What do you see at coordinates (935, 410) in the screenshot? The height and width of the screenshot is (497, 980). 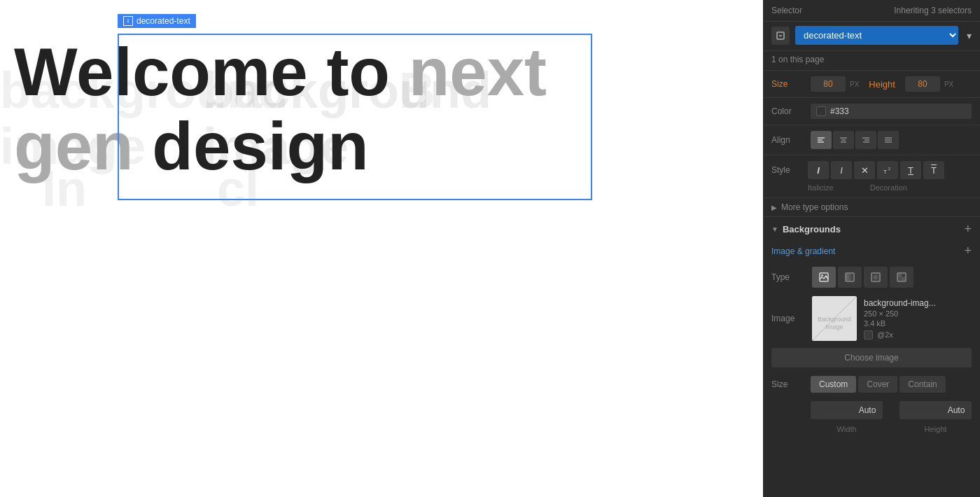 I see `height-input-group: −` at bounding box center [935, 410].